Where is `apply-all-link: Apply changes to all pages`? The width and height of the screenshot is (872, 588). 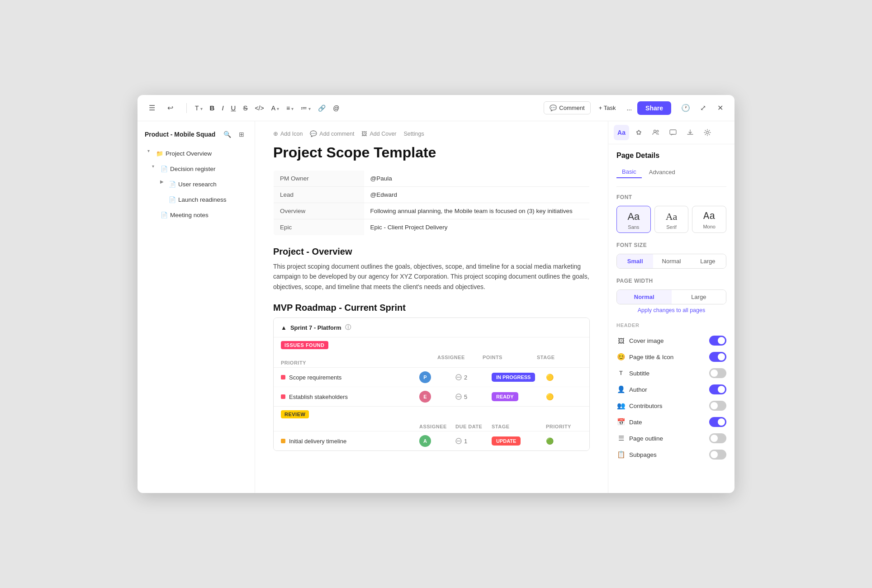 apply-all-link: Apply changes to all pages is located at coordinates (671, 310).